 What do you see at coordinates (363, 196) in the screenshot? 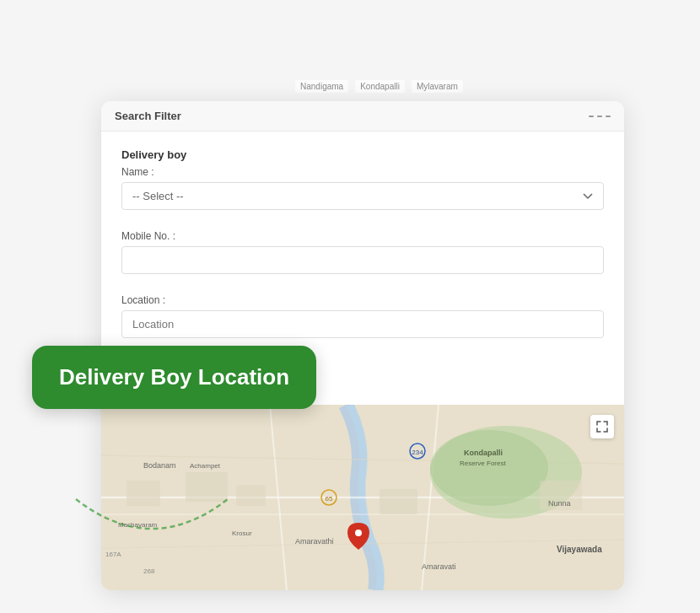
I see `name-select: -- Select -- Boy 1 Boy 2 Boy 3` at bounding box center [363, 196].